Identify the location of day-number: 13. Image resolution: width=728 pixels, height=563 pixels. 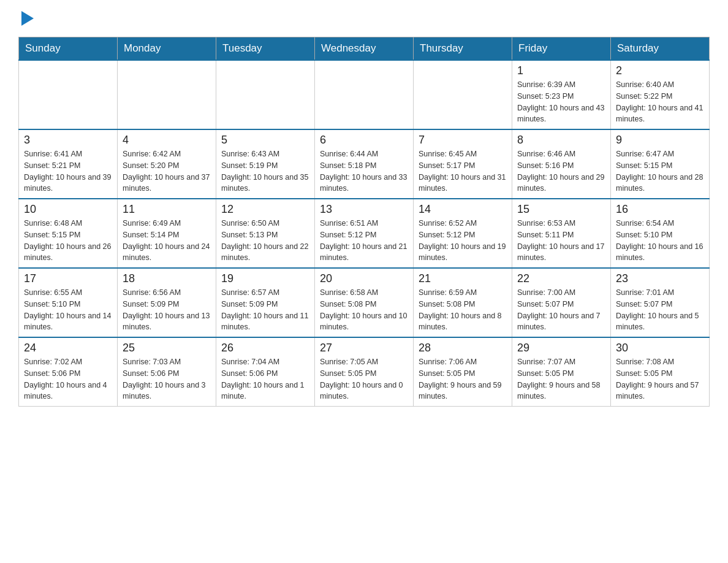
(364, 210).